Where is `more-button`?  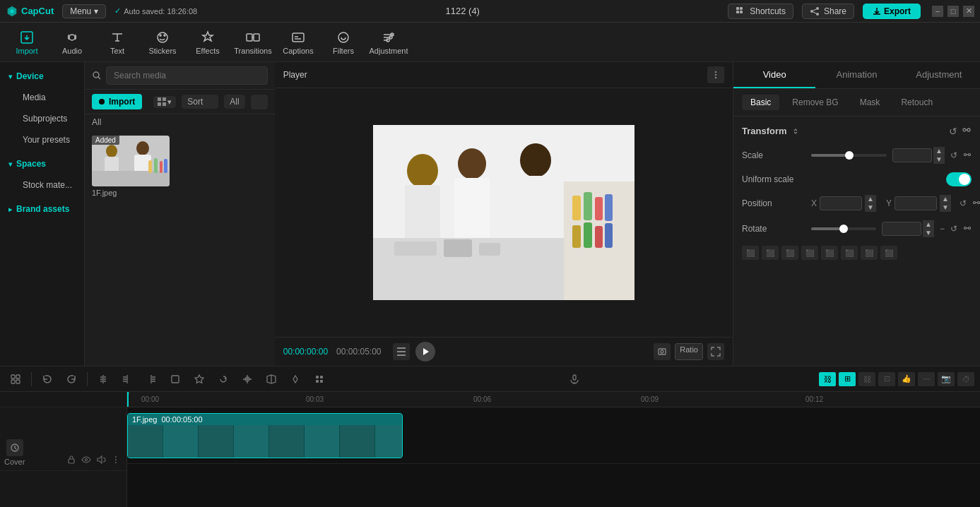 more-button is located at coordinates (319, 379).